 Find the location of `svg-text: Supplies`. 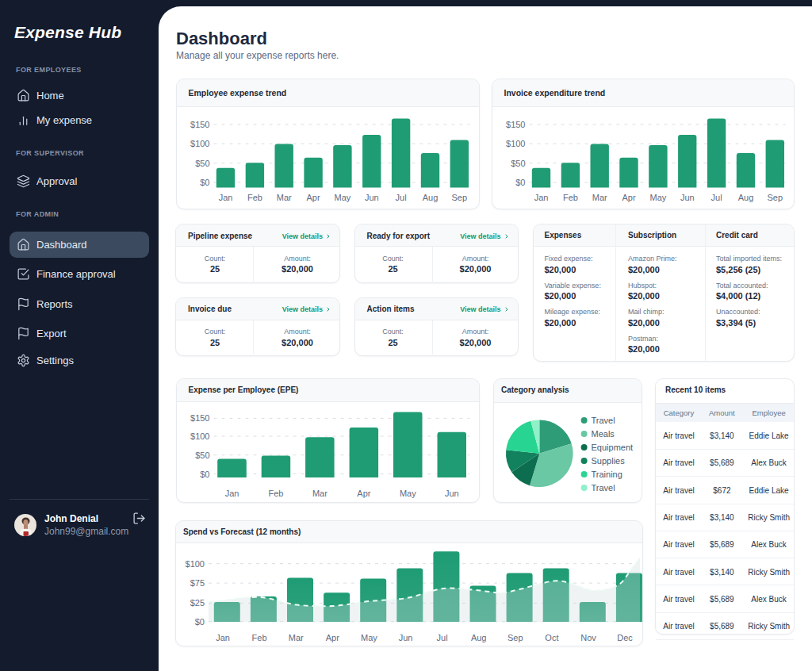

svg-text: Supplies is located at coordinates (609, 461).